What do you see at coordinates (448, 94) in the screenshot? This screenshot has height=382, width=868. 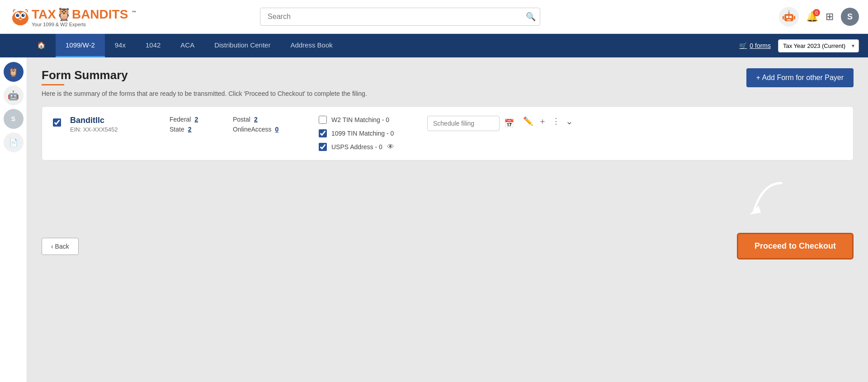 I see `page-subtitle: Here is the summary of the forms that ar…` at bounding box center [448, 94].